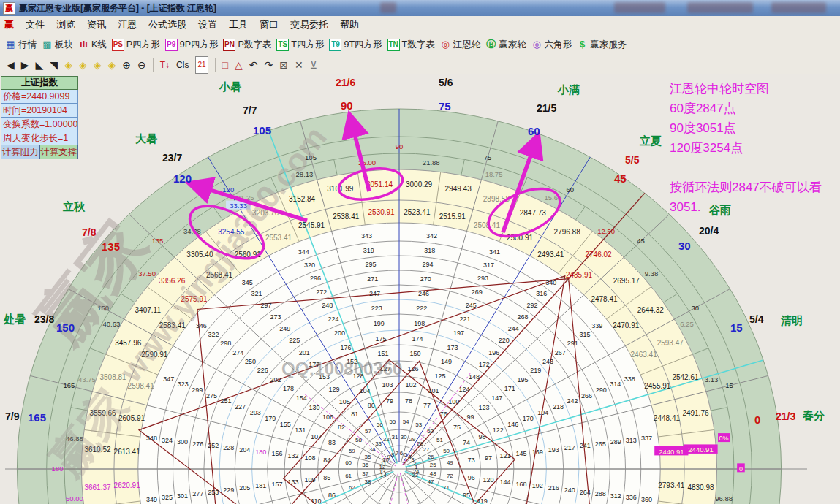 The image size is (840, 504). I want to click on window-title: 赢家江恩专业版[赢家服务平台] - [上证指数 江恩轮], so click(118, 9).